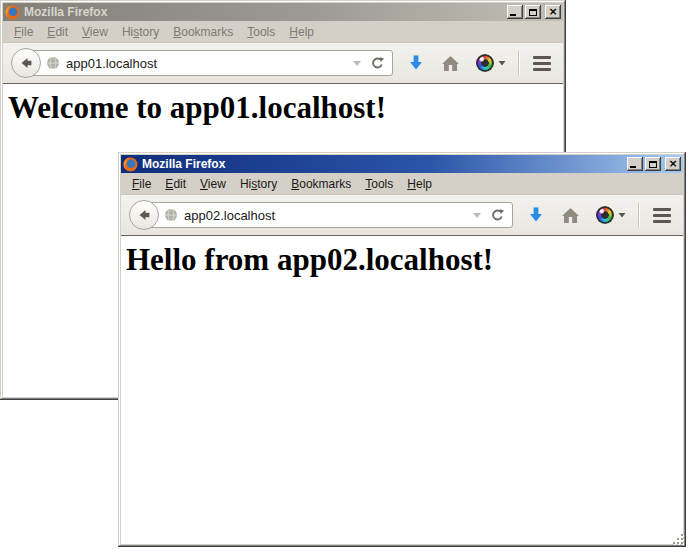 This screenshot has width=688, height=551. What do you see at coordinates (209, 64) in the screenshot?
I see `url-text: app01.localhost` at bounding box center [209, 64].